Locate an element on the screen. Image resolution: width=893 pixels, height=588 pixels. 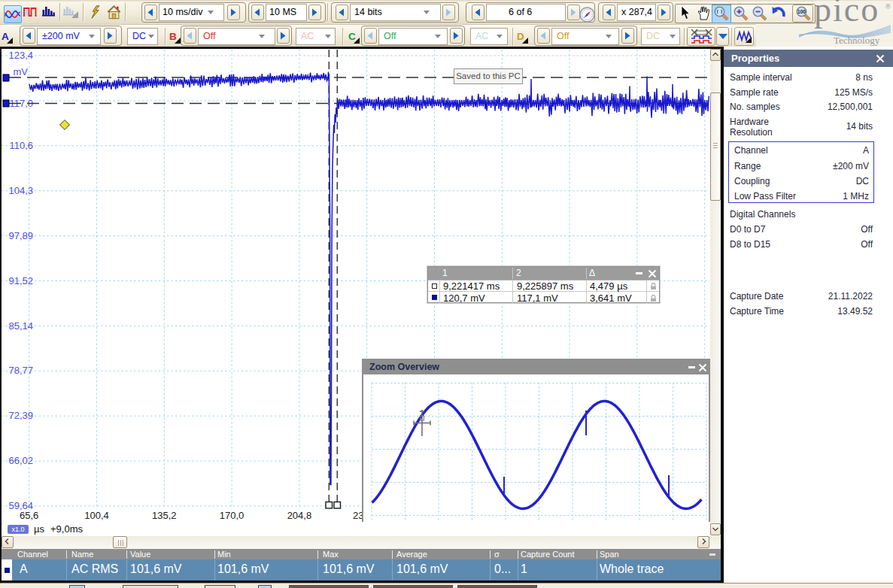
svg-text: 100,4 is located at coordinates (96, 516).